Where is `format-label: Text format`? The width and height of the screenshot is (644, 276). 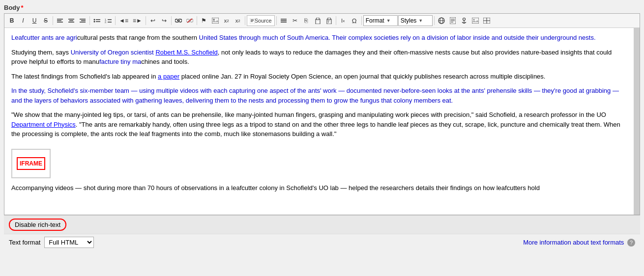 format-label: Text format is located at coordinates (25, 243).